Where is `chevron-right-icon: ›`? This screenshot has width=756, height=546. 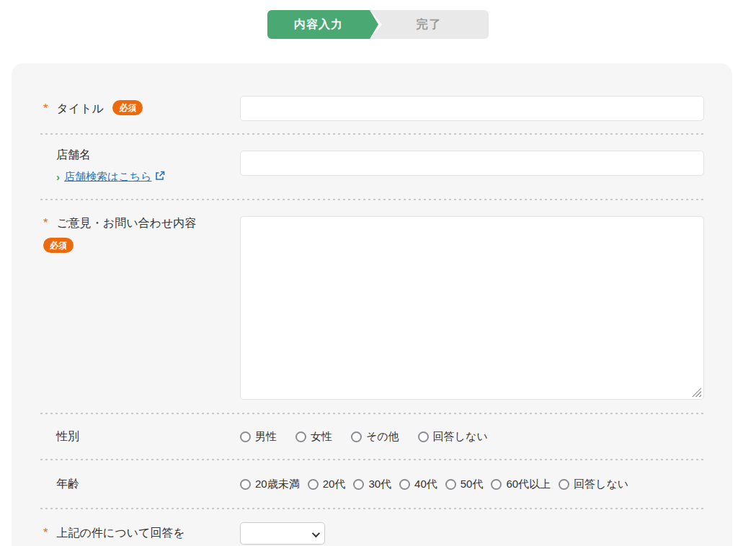 chevron-right-icon: › is located at coordinates (58, 177).